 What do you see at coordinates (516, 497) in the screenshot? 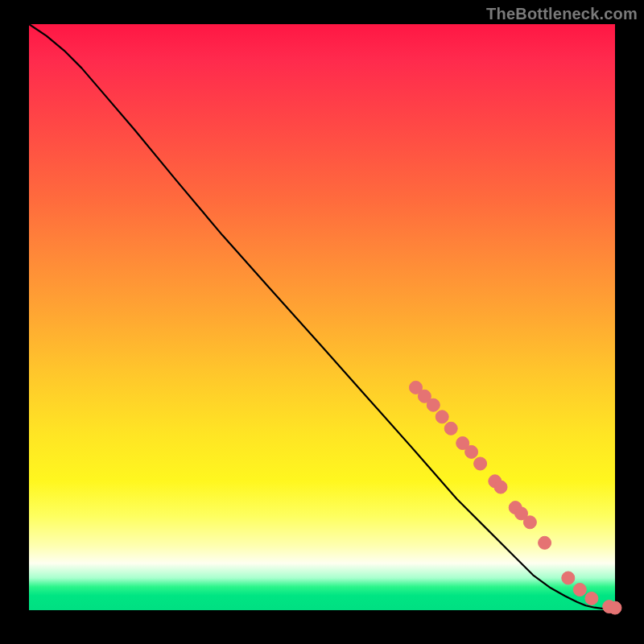
I see `marker-group` at bounding box center [516, 497].